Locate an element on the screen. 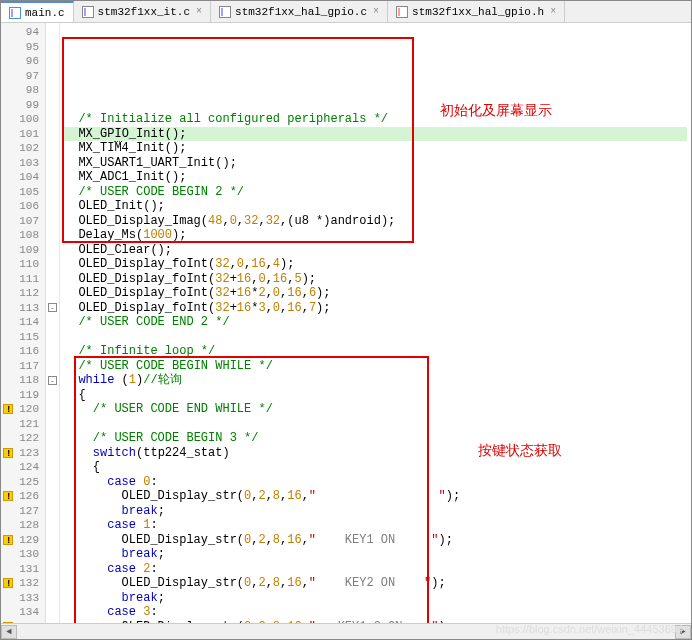 This screenshot has width=692, height=640. scroll-left-button: ◄ is located at coordinates (9, 632).